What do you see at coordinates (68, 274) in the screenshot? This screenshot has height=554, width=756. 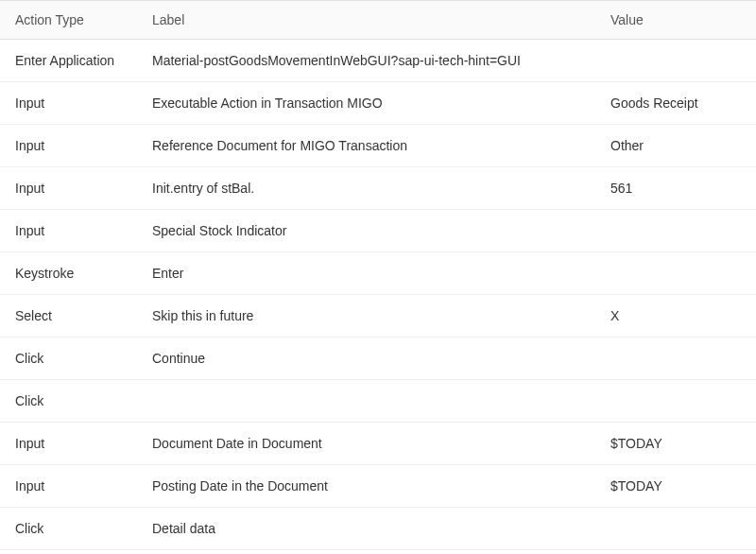 I see `cell-action-type: Keystroke` at bounding box center [68, 274].